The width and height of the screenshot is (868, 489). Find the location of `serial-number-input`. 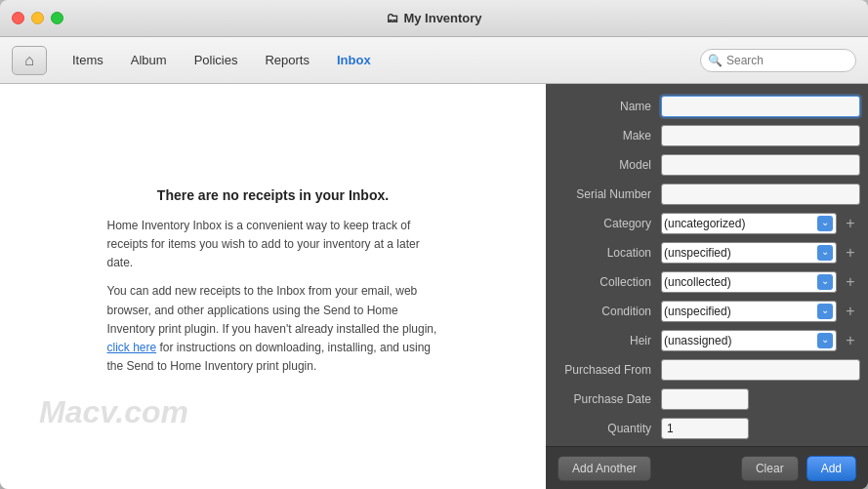

serial-number-input is located at coordinates (761, 194).